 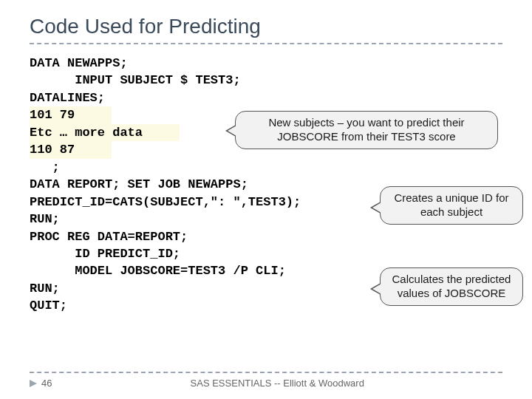 I want to click on code-line: ;, so click(x=266, y=167).